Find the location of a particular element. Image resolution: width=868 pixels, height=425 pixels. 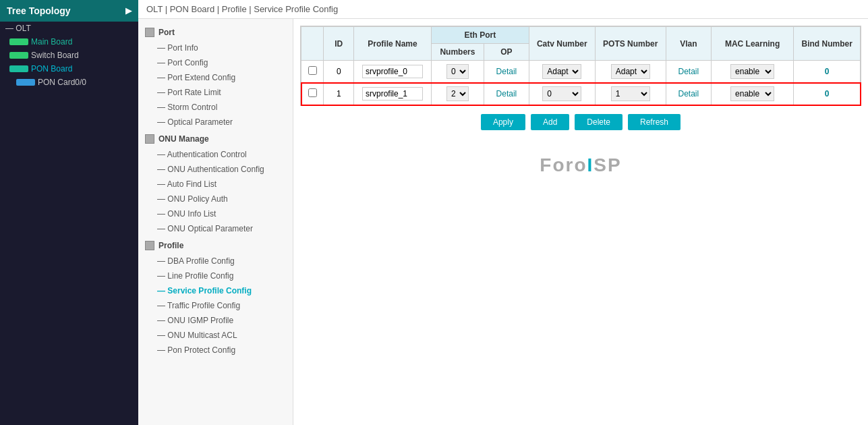

nav-item-pon-protect-config: — Pon Protect Config is located at coordinates (216, 350).